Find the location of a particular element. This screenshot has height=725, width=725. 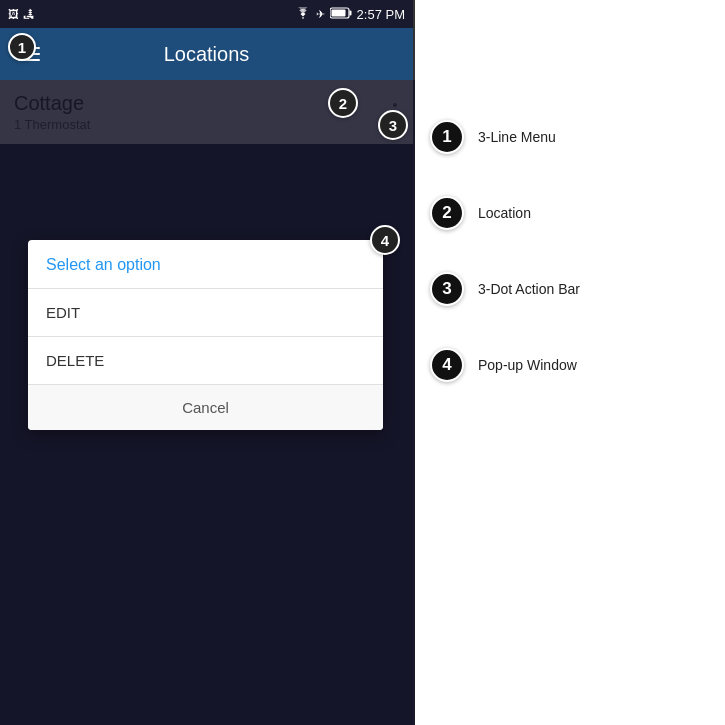

popup-window: Select an option EDIT DELETE Cancel is located at coordinates (206, 335).